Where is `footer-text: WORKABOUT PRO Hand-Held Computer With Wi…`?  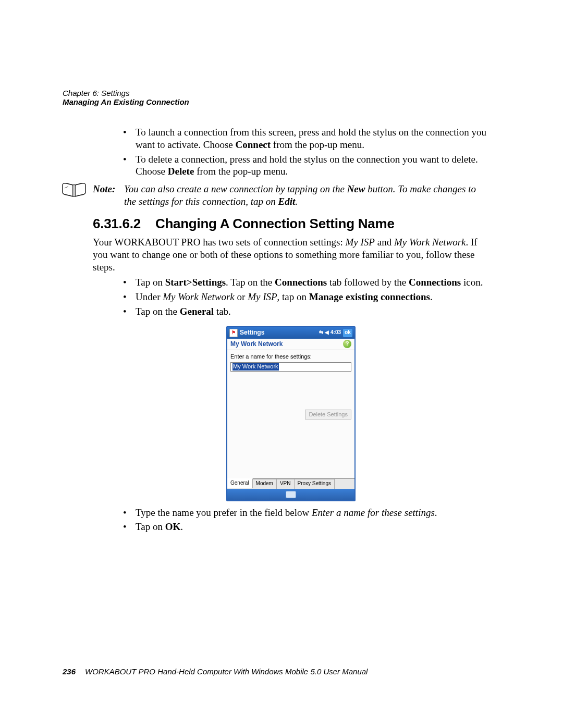
footer-text: WORKABOUT PRO Hand-Held Computer With Wi… is located at coordinates (226, 671).